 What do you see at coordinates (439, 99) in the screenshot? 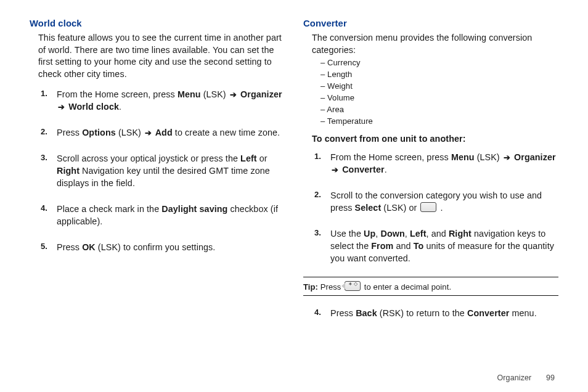
I see `list-item: – Volume` at bounding box center [439, 99].